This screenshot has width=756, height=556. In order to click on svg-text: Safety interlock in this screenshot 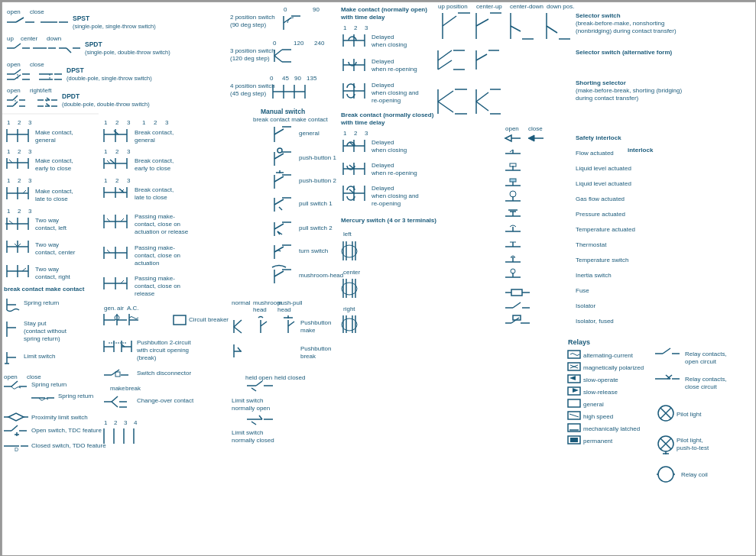, I will do `click(599, 137)`.